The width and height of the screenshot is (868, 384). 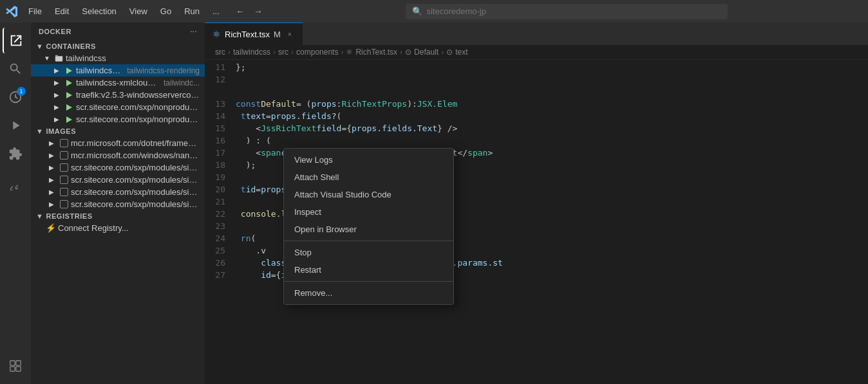 I want to click on registries-section: ▼ REGISTRIES, so click(x=118, y=216).